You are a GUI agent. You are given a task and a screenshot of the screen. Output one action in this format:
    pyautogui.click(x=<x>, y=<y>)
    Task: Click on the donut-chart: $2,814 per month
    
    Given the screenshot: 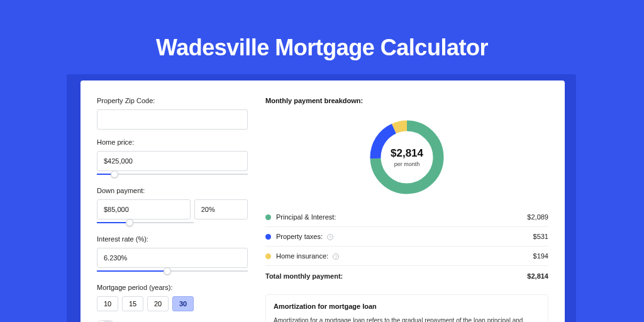 What is the action you would take?
    pyautogui.click(x=407, y=157)
    